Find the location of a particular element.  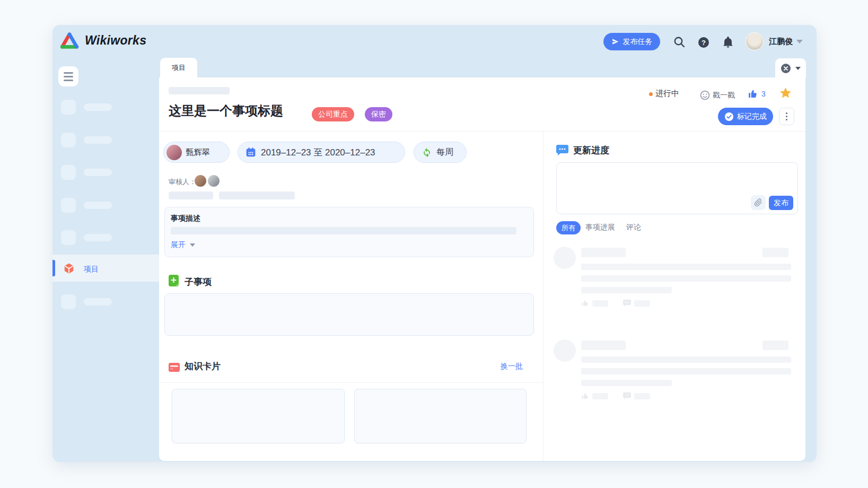

reviewers-label: 审核人： is located at coordinates (182, 182).